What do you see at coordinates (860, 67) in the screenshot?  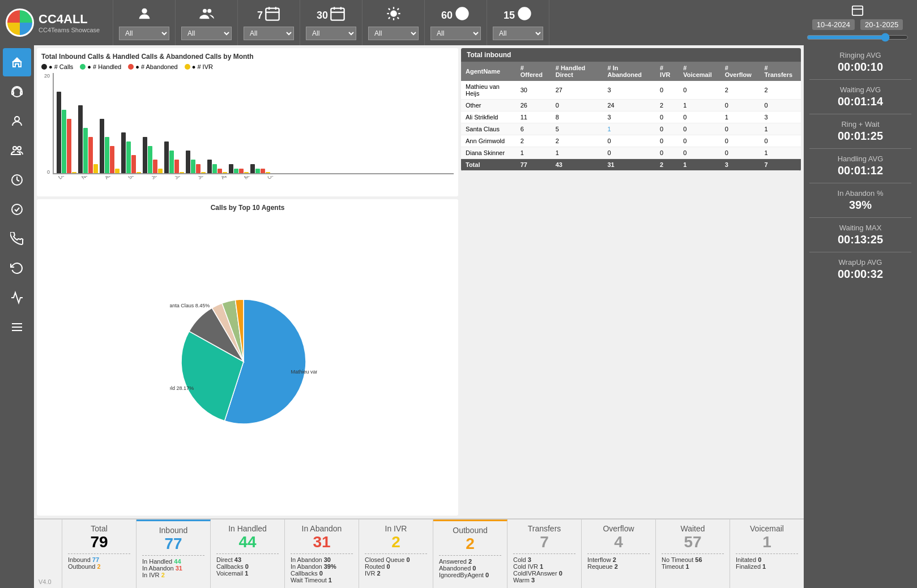 I see `stat-value: 00:00:10` at bounding box center [860, 67].